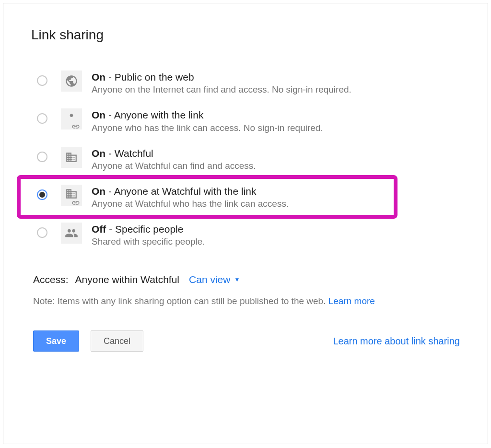 This screenshot has height=448, width=491. I want to click on option-public: On - Public on the web Anyone on the Int…, so click(246, 83).